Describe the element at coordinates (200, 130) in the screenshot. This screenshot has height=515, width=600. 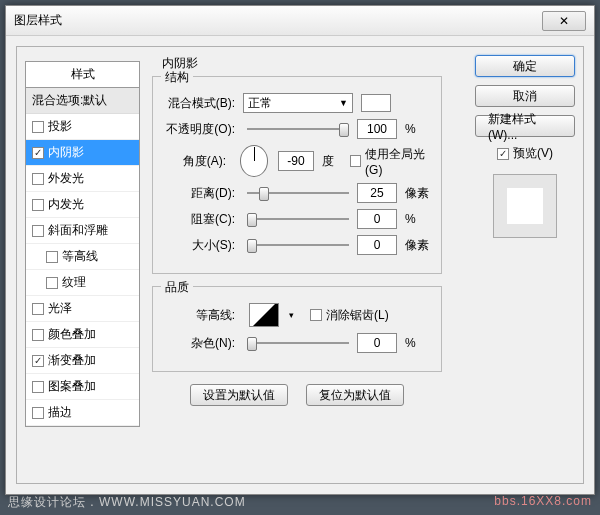
I see `opacity-label: 不透明度(O):` at that location.